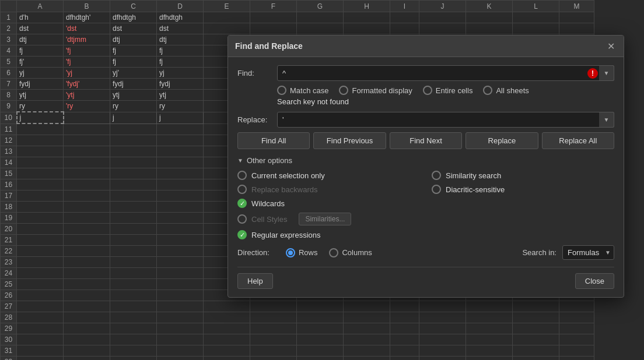  Describe the element at coordinates (577, 317) in the screenshot. I see `cell-M28` at that location.